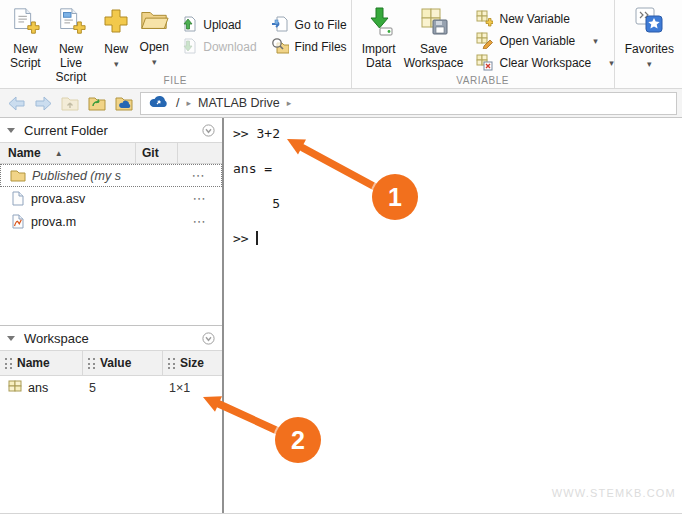 The width and height of the screenshot is (682, 514). What do you see at coordinates (68, 153) in the screenshot?
I see `column-header-name: Name ▲` at bounding box center [68, 153].